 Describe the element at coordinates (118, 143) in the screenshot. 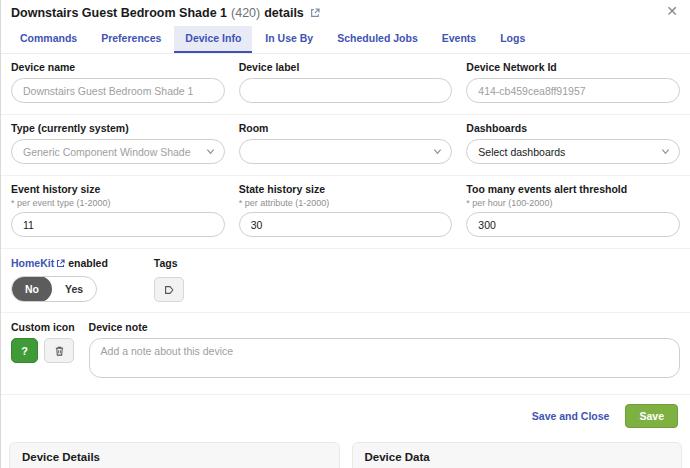

I see `type-field-group: Type (currently system) Generic Componen…` at that location.